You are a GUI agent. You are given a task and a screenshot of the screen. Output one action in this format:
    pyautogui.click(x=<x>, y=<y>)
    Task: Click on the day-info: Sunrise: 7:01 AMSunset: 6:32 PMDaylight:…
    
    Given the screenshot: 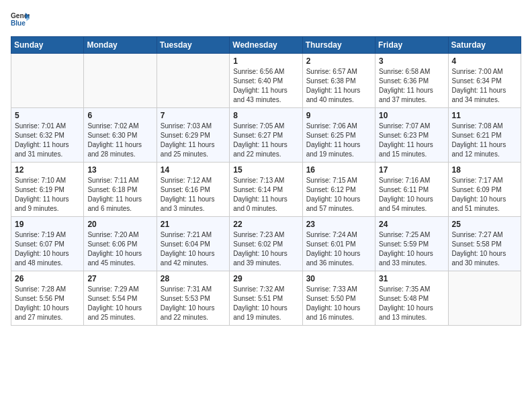 What is the action you would take?
    pyautogui.click(x=47, y=140)
    